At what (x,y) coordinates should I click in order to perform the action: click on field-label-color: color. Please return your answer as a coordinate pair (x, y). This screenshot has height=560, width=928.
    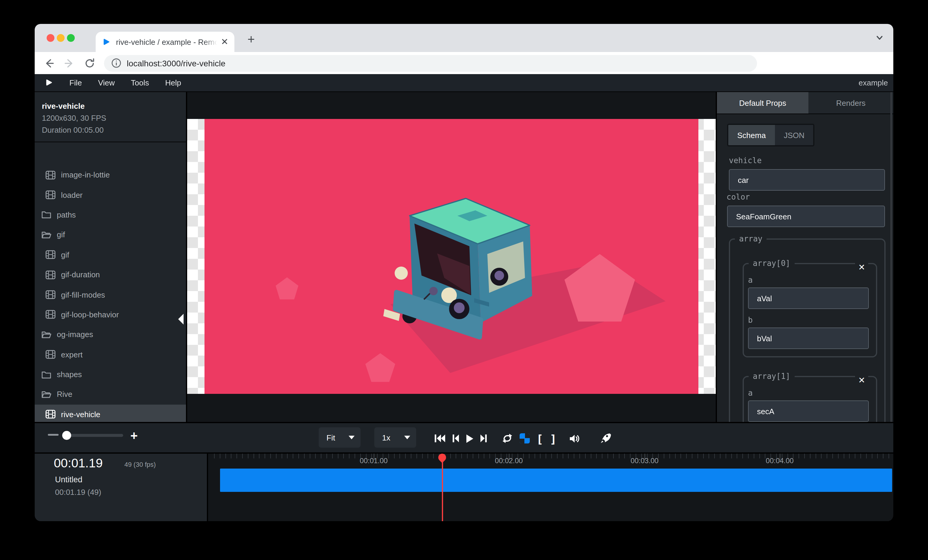
    Looking at the image, I should click on (738, 197).